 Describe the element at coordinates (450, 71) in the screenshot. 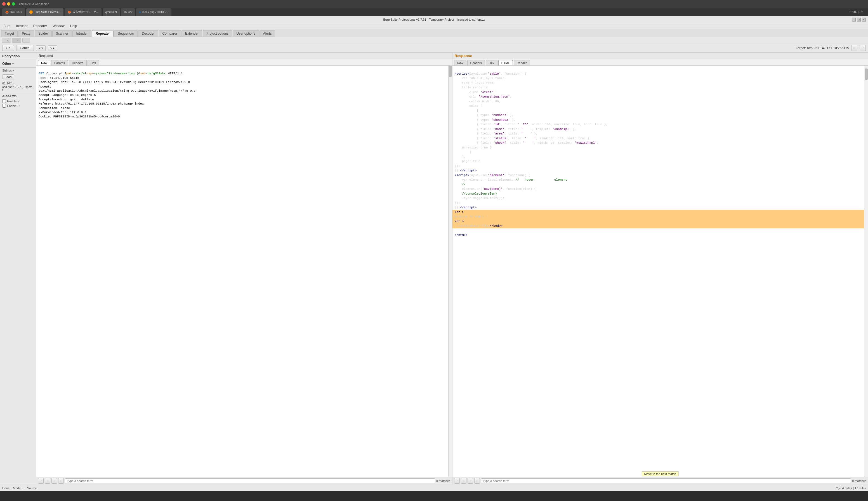

I see `request-scroll-thumb` at that location.